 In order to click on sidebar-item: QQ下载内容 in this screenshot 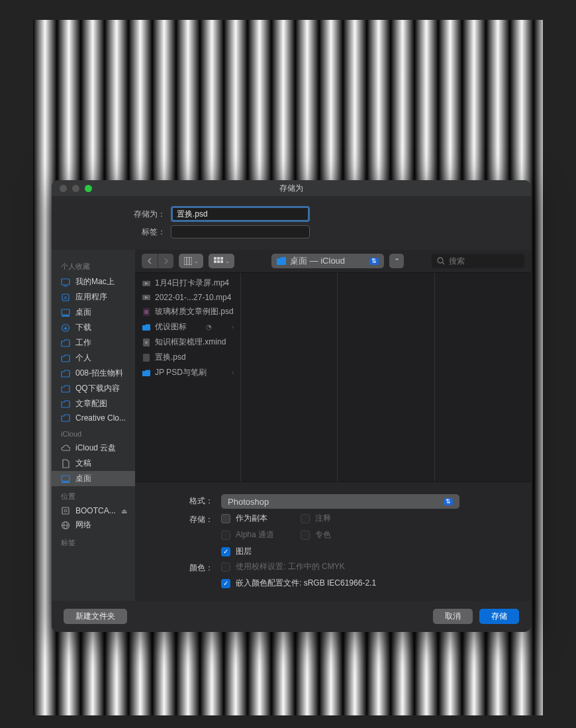, I will do `click(93, 388)`.